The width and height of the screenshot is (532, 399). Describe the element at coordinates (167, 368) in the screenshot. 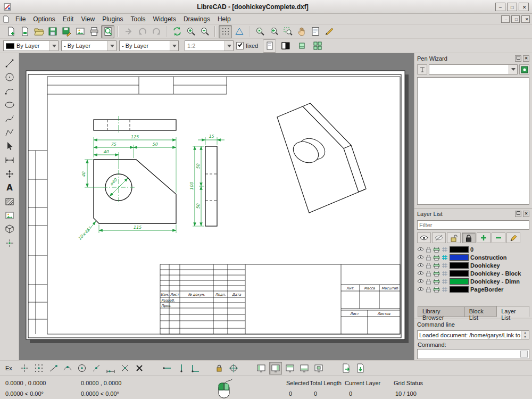

I see `restrict-horizontal-button` at that location.